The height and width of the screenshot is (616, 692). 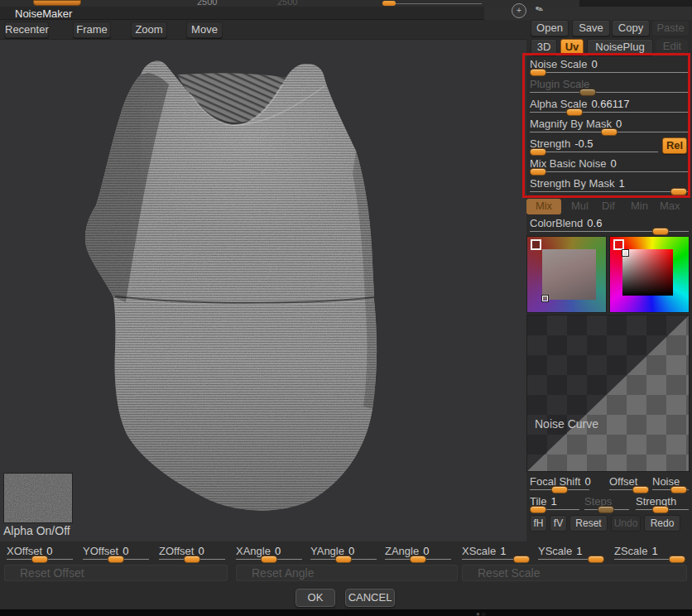 What do you see at coordinates (553, 502) in the screenshot?
I see `slider-value: 1` at bounding box center [553, 502].